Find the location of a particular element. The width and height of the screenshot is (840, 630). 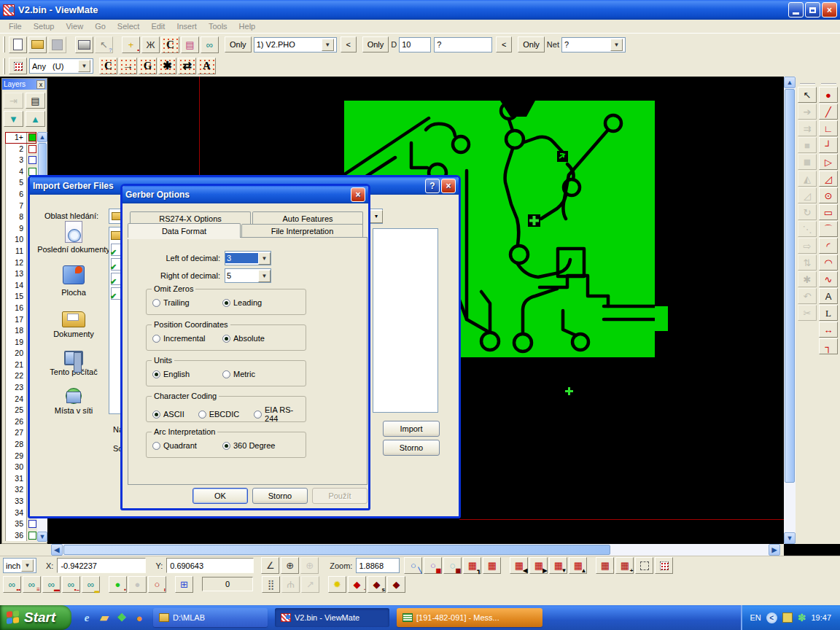

pad-fill-icon: ◆∙ is located at coordinates (357, 585).